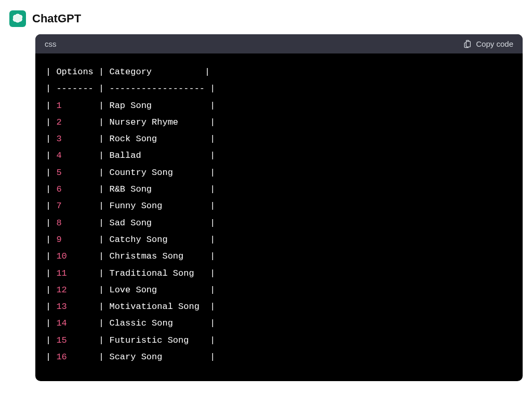  I want to click on category-name: Country Song, so click(141, 172).